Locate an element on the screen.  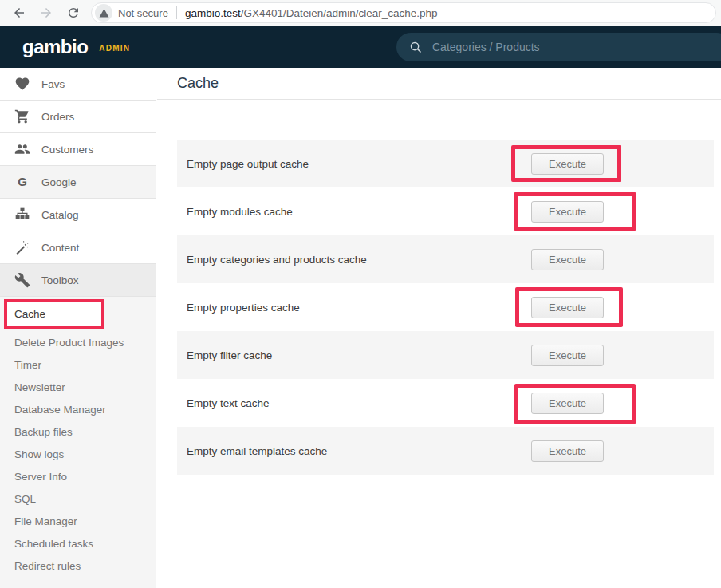
forward-icon is located at coordinates (46, 13).